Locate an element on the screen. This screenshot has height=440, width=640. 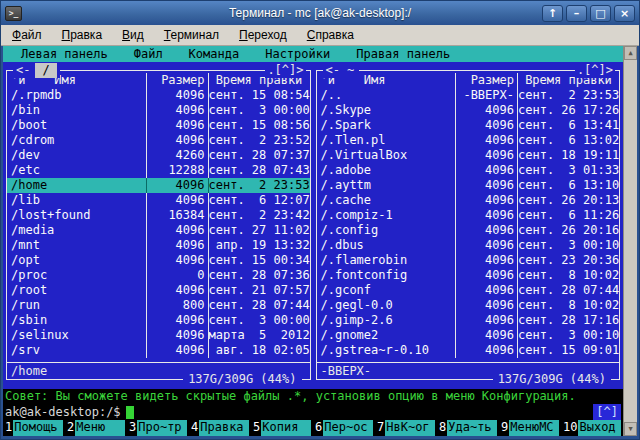
file-time: сент. 3 01:33 is located at coordinates (568, 170).